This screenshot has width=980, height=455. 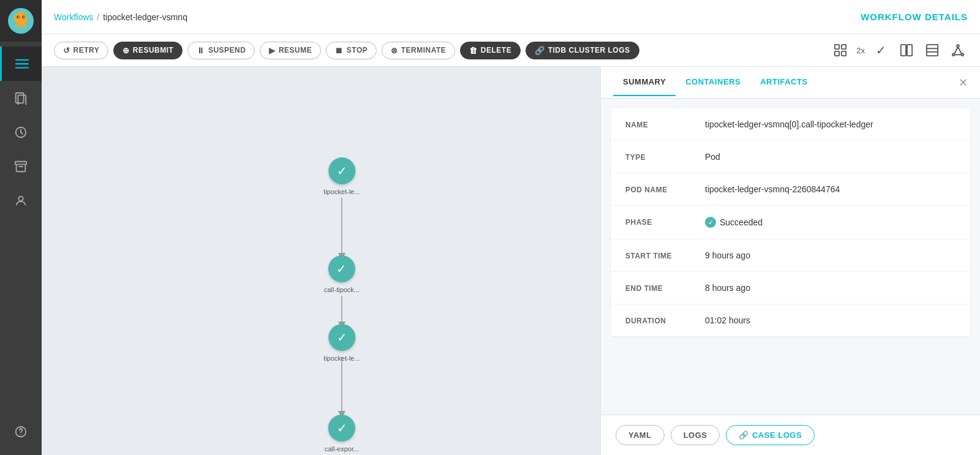 What do you see at coordinates (665, 320) in the screenshot?
I see `duration-label: DURATION` at bounding box center [665, 320].